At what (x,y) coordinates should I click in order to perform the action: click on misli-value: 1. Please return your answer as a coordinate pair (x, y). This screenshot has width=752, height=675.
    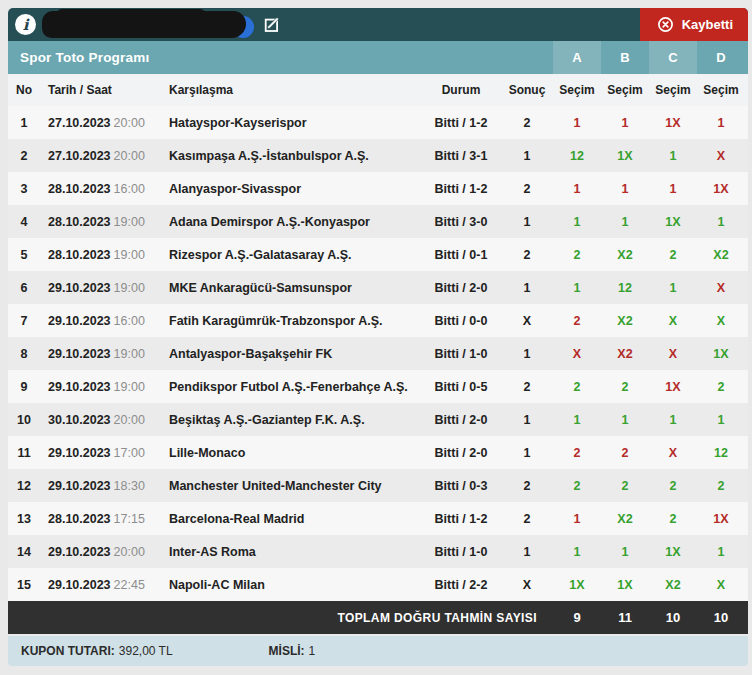
    Looking at the image, I should click on (312, 651).